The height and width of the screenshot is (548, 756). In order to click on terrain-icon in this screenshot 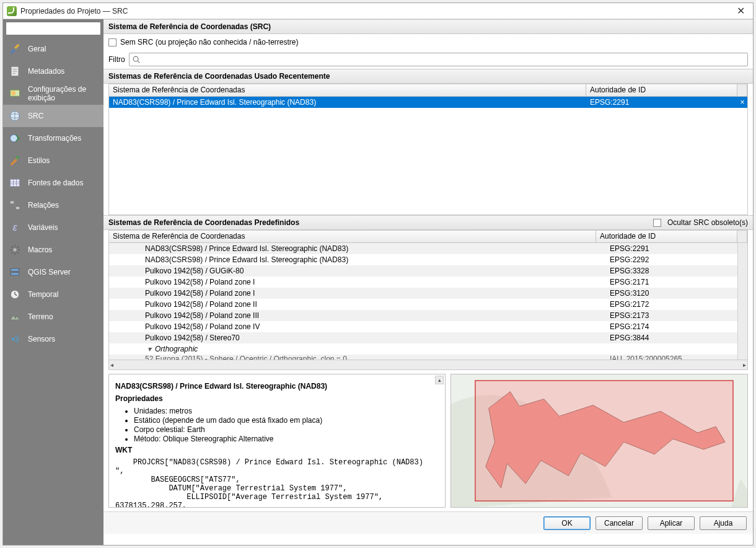, I will do `click(15, 317)`.